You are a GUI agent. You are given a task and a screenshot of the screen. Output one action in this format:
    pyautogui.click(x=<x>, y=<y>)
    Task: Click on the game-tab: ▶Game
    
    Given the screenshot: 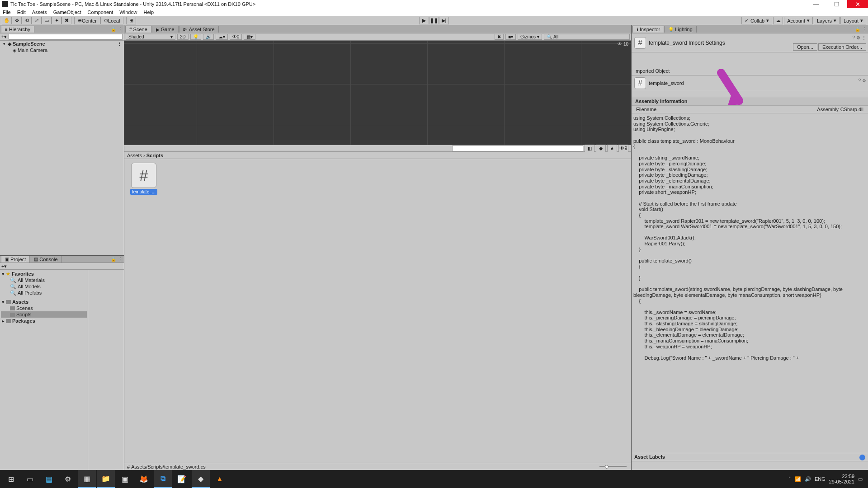 What is the action you would take?
    pyautogui.click(x=165, y=29)
    